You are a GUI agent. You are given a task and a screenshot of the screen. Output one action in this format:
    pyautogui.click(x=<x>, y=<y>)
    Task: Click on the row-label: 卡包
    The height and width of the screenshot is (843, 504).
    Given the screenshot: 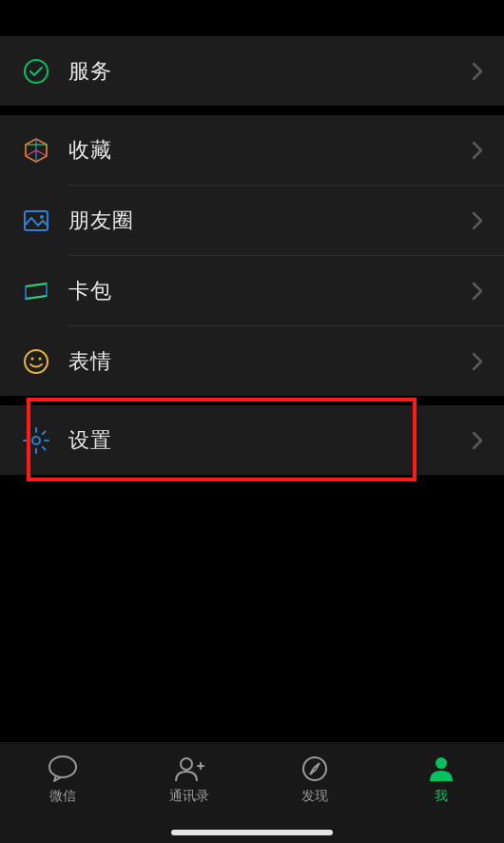 What is the action you would take?
    pyautogui.click(x=270, y=291)
    